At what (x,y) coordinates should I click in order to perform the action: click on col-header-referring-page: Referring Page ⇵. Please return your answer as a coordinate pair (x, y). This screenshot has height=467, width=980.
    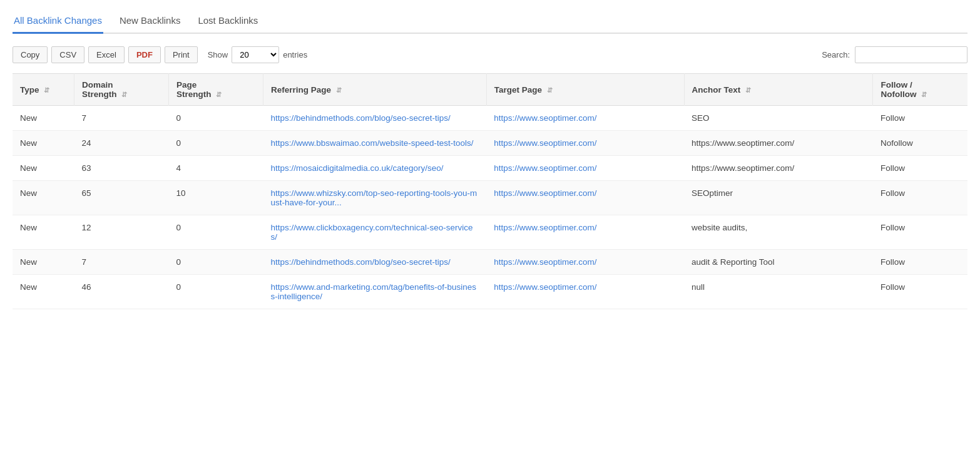
    Looking at the image, I should click on (374, 90).